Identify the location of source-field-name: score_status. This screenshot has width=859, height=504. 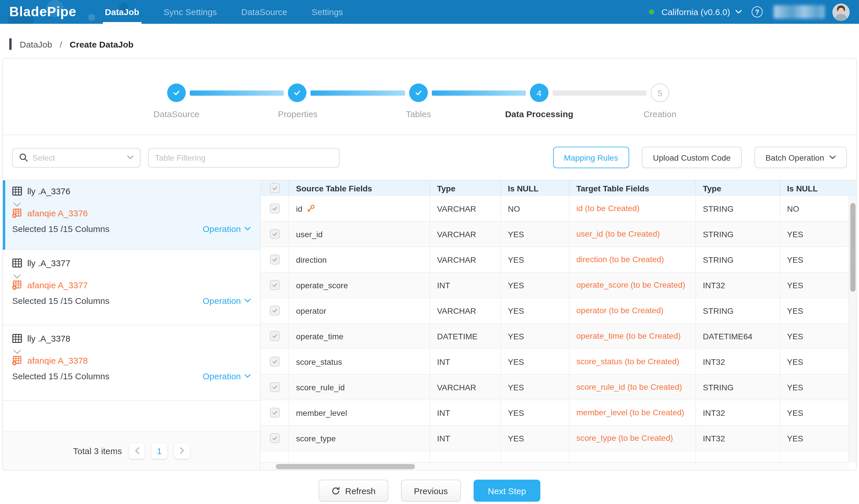
(319, 362).